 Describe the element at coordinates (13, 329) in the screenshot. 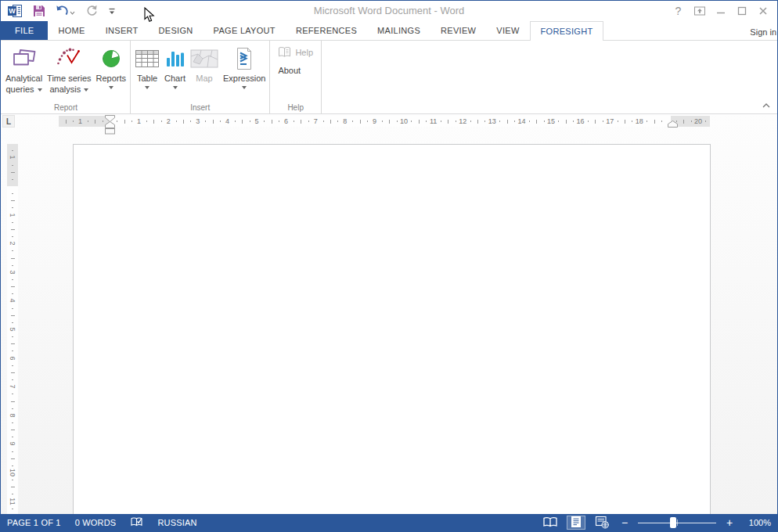

I see `vertical-ruler: 11234567891011` at that location.